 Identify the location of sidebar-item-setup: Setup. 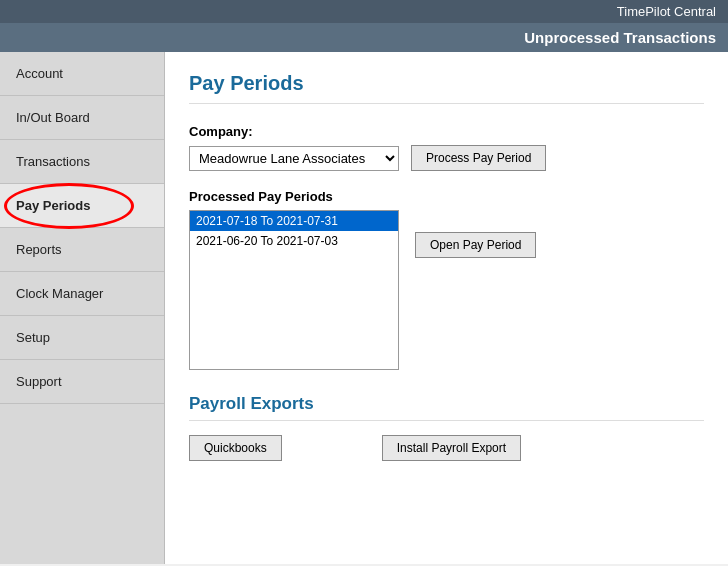
(82, 338).